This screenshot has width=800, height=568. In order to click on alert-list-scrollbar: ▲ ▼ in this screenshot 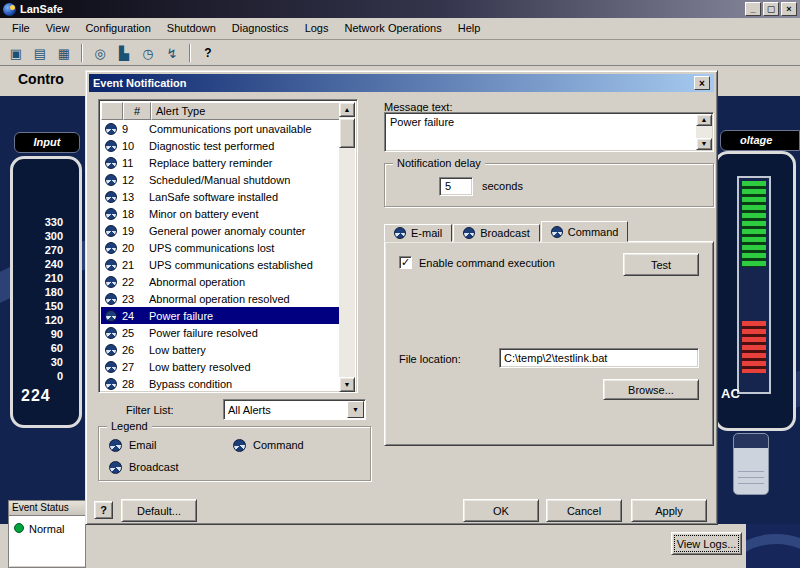, I will do `click(347, 247)`.